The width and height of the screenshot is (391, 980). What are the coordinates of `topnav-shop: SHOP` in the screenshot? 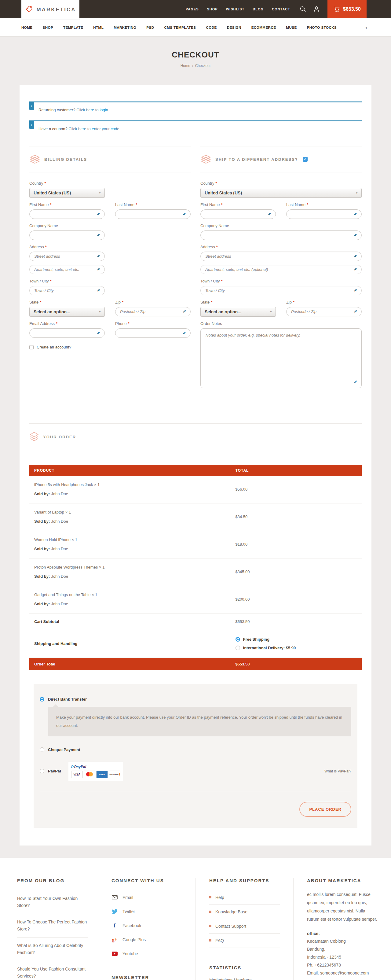 It's located at (213, 9).